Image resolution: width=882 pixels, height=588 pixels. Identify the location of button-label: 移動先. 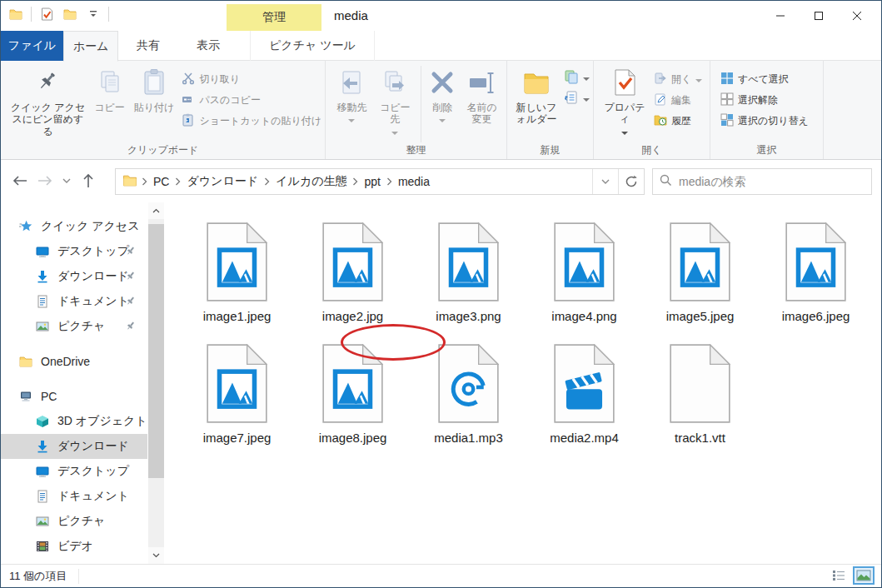
(351, 107).